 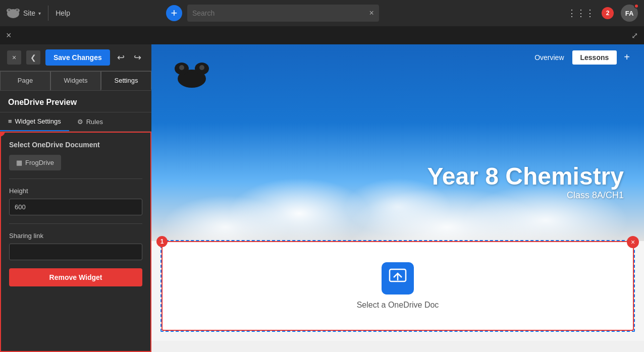 I want to click on widget-title: OneDrive Preview, so click(x=76, y=102).